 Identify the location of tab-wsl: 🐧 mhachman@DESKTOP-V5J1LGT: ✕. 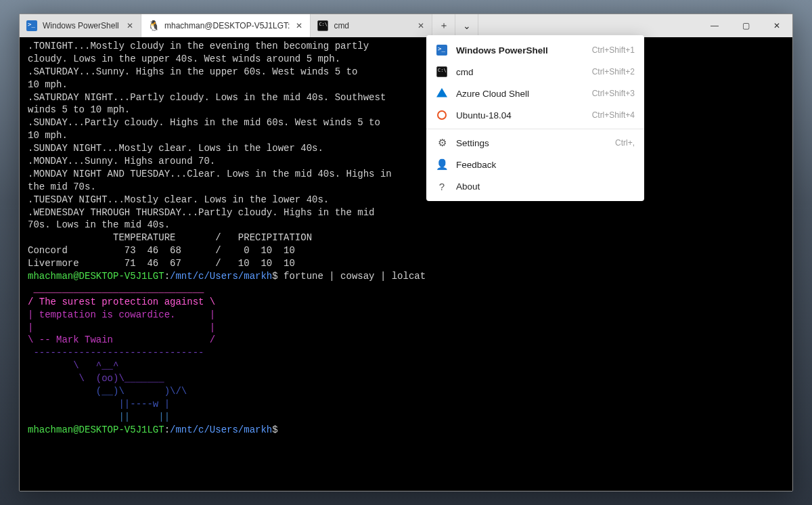
(226, 26).